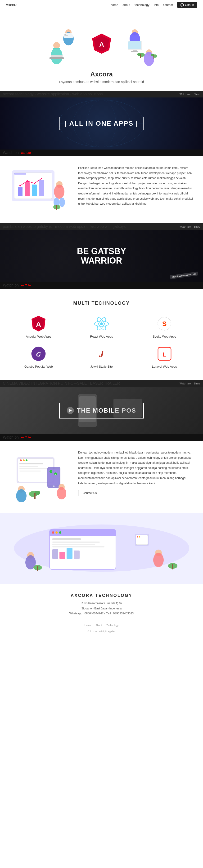 The height and width of the screenshot is (868, 203). I want to click on video3-watch-on: Watch on, so click(11, 437).